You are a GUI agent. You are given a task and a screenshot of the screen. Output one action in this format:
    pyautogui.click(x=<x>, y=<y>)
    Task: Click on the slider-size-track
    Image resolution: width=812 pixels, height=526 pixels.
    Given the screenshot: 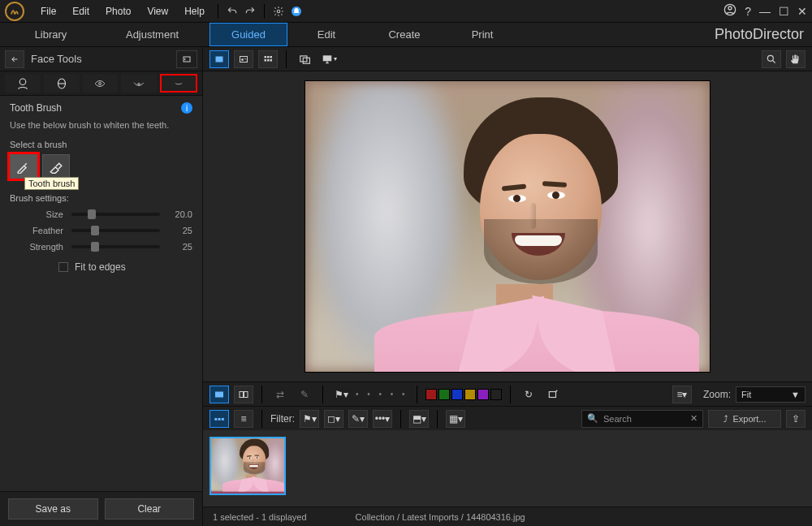 What is the action you would take?
    pyautogui.click(x=115, y=214)
    